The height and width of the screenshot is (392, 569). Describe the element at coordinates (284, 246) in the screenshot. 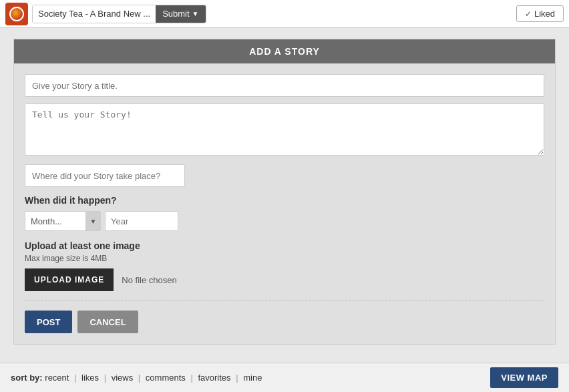

I see `upload-section-label: Upload at least one image` at that location.